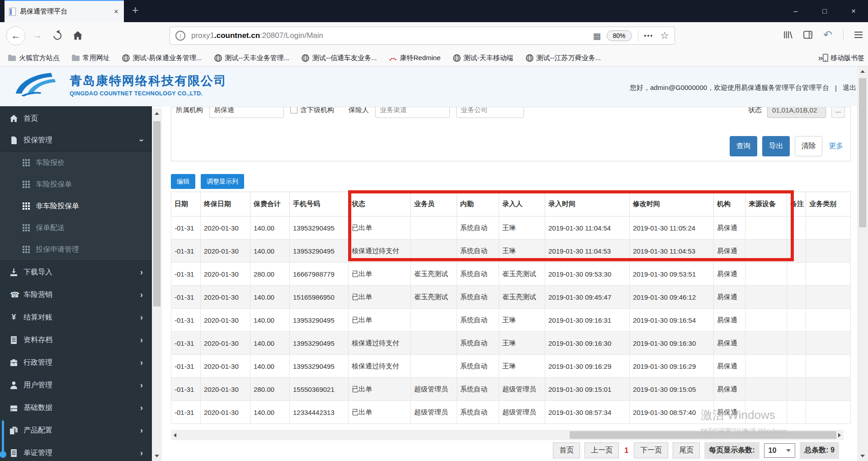 The image size is (868, 461). What do you see at coordinates (34, 58) in the screenshot?
I see `bookmark-item: 火狐官方站点` at bounding box center [34, 58].